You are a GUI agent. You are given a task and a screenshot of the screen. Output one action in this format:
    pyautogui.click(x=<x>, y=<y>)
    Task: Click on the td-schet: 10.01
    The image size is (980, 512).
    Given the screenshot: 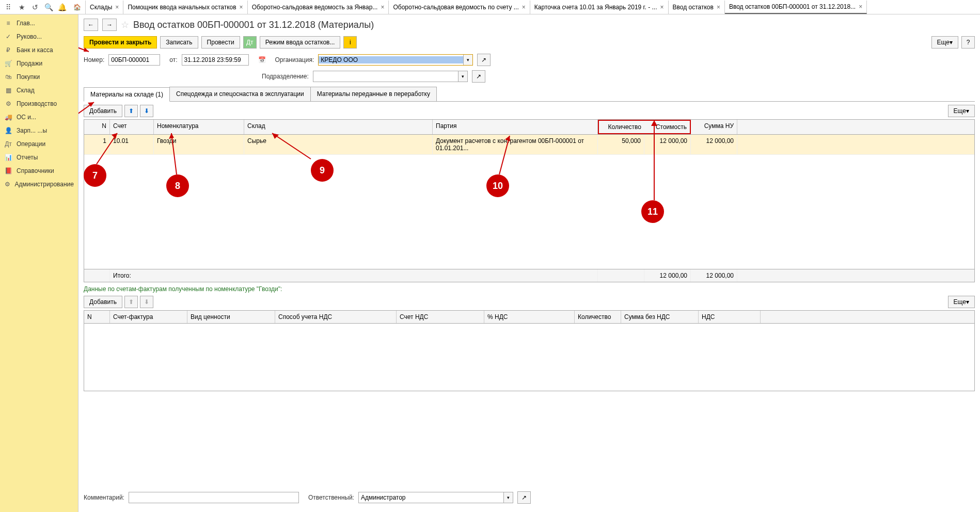 What is the action you would take?
    pyautogui.click(x=132, y=145)
    